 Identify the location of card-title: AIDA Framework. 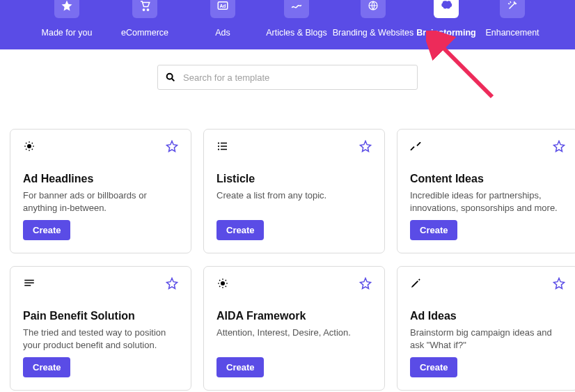
(294, 316).